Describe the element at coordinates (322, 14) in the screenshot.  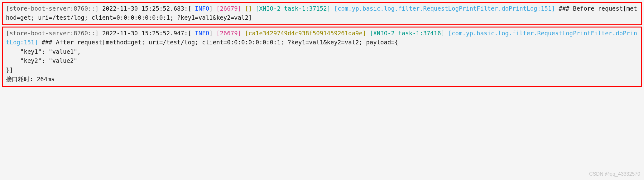
I see `log-entry-before: [store-boot-server:8760::] 2022-11-30 15…` at that location.